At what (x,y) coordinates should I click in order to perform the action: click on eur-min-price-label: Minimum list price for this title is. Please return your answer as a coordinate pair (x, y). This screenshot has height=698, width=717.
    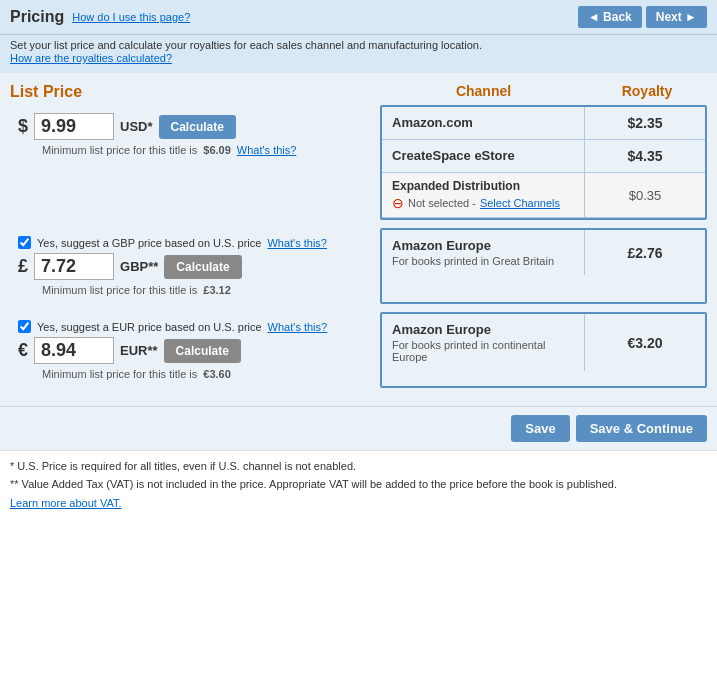
    Looking at the image, I should click on (120, 374).